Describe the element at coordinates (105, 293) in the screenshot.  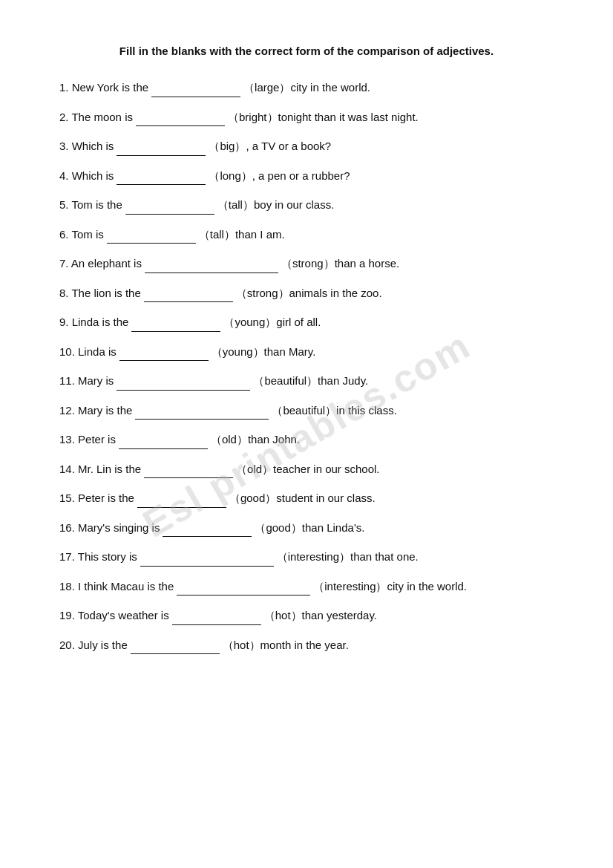
I see `text-before: The lion is the` at that location.